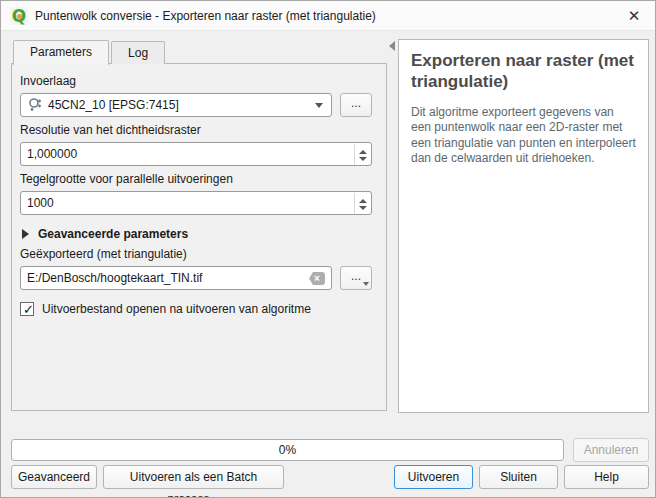 This screenshot has height=498, width=656. I want to click on splitter-collapse-icon, so click(392, 46).